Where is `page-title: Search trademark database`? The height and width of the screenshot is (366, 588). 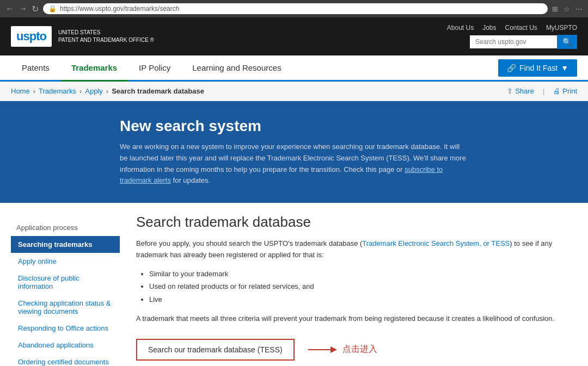 page-title: Search trademark database is located at coordinates (348, 222).